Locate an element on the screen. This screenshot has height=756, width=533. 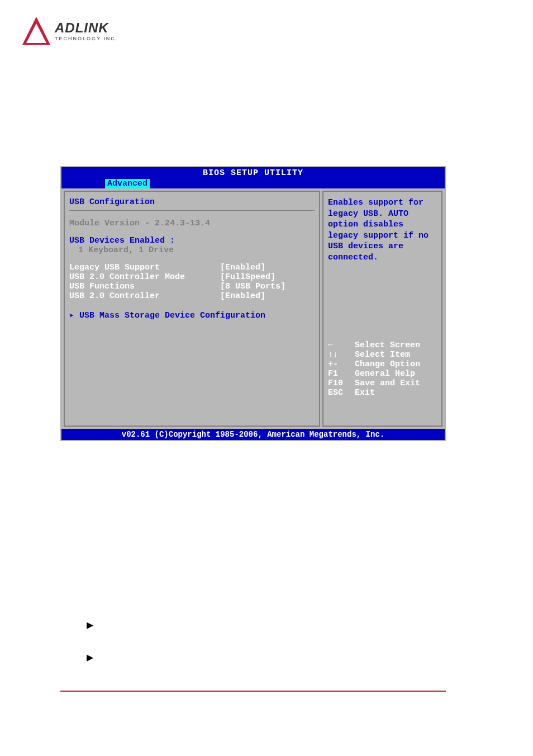
option-value: [FullSpeed] is located at coordinates (248, 277).